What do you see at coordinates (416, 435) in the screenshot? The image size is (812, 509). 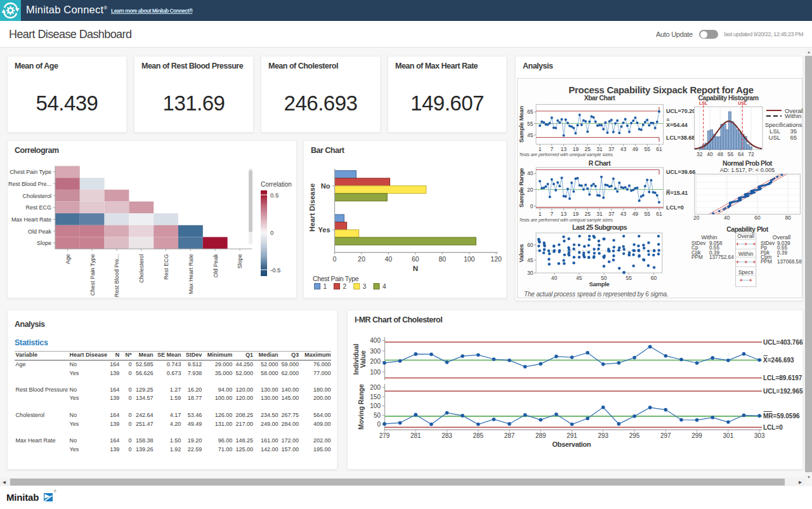 I see `svg-text: 281` at bounding box center [416, 435].